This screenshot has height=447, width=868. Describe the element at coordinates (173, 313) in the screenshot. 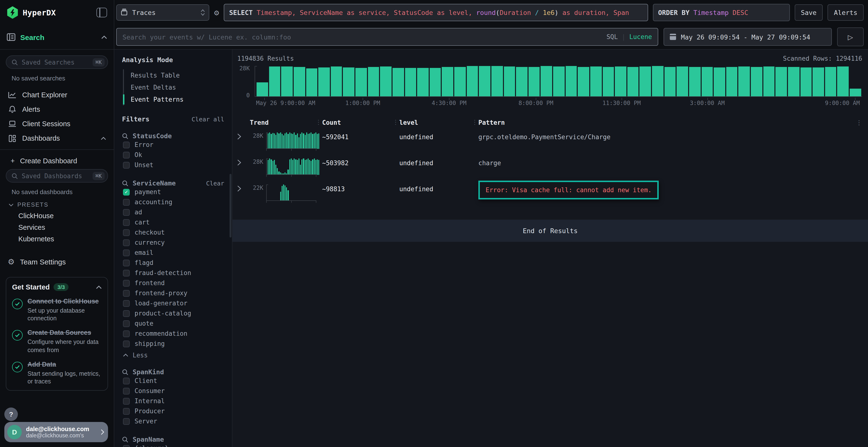

I see `filter-option: ✓ product-catalog` at that location.